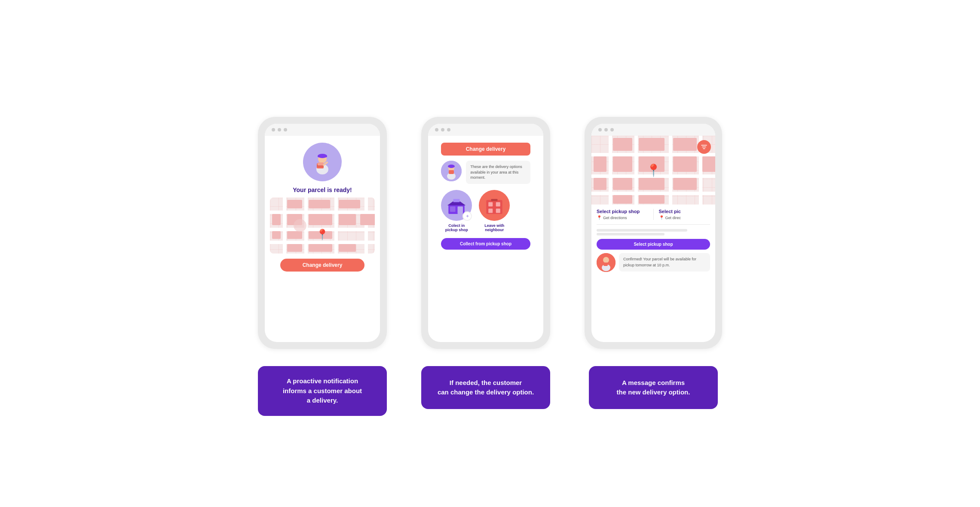 The height and width of the screenshot is (507, 980). Describe the element at coordinates (322, 130) in the screenshot. I see `phone-1-header` at that location.